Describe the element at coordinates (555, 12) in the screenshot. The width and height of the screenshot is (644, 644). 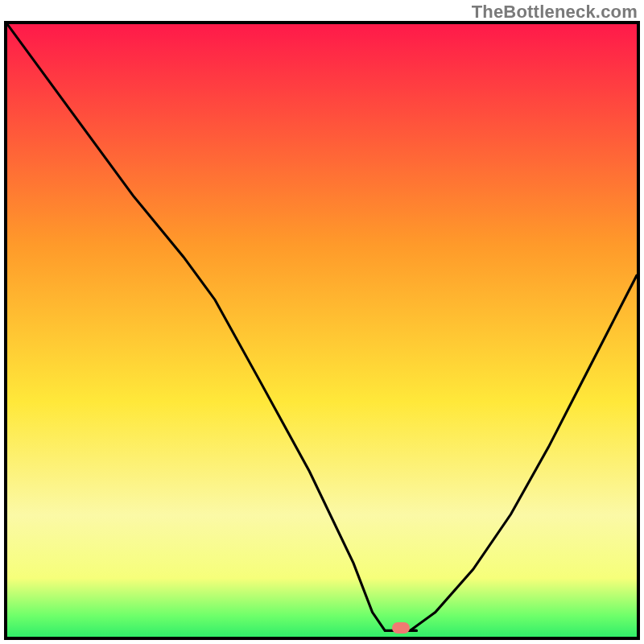
I see `watermark-text: TheBottleneck.com` at that location.